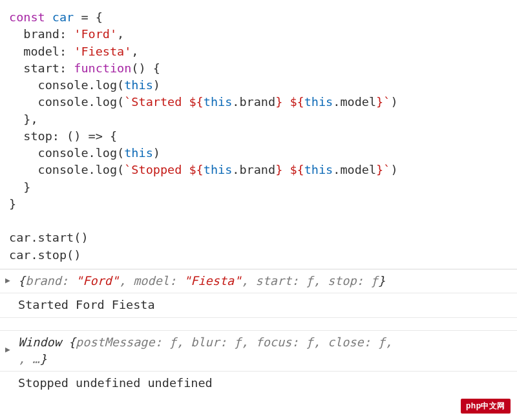 The height and width of the screenshot is (420, 517). Describe the element at coordinates (31, 136) in the screenshot. I see `prop-stop: stop` at that location.